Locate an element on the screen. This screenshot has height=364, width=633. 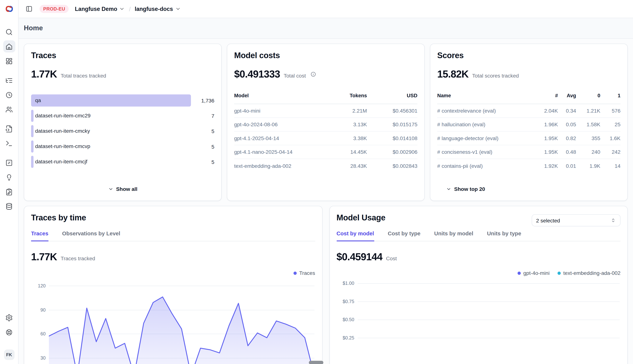
y-axis-tick: $0.75 is located at coordinates (345, 302).